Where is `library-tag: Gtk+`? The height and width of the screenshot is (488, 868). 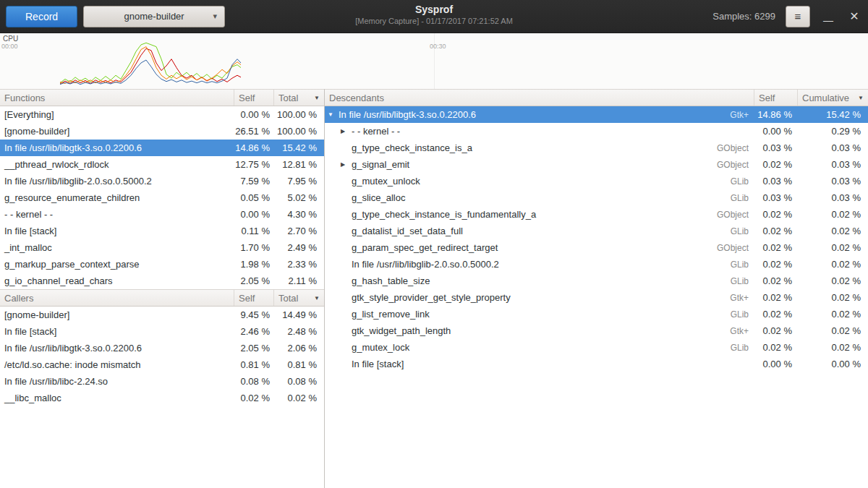
library-tag: Gtk+ is located at coordinates (729, 298).